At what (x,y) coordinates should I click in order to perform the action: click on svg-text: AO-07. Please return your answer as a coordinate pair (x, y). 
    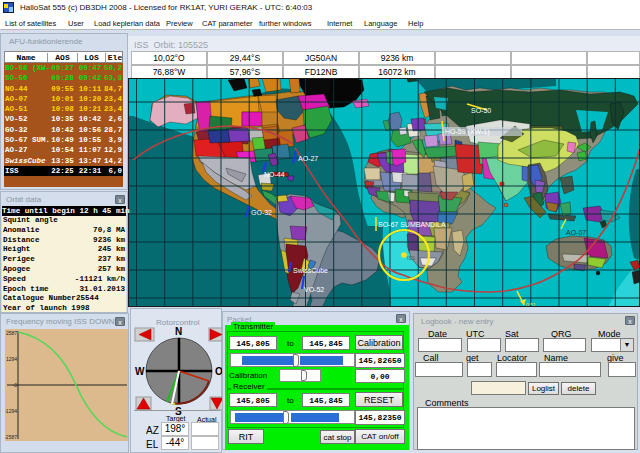
    Looking at the image, I should click on (576, 232).